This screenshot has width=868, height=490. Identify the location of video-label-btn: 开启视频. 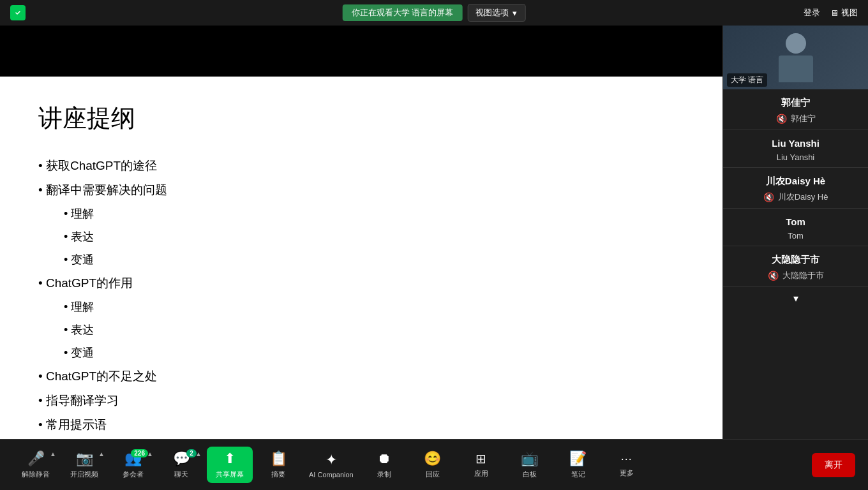
(84, 475).